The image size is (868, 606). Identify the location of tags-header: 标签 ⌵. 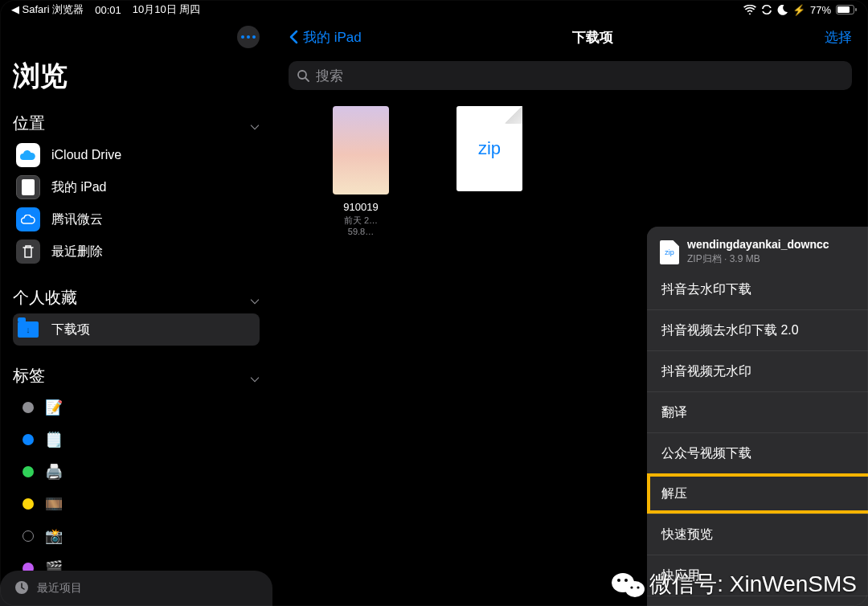
(137, 376).